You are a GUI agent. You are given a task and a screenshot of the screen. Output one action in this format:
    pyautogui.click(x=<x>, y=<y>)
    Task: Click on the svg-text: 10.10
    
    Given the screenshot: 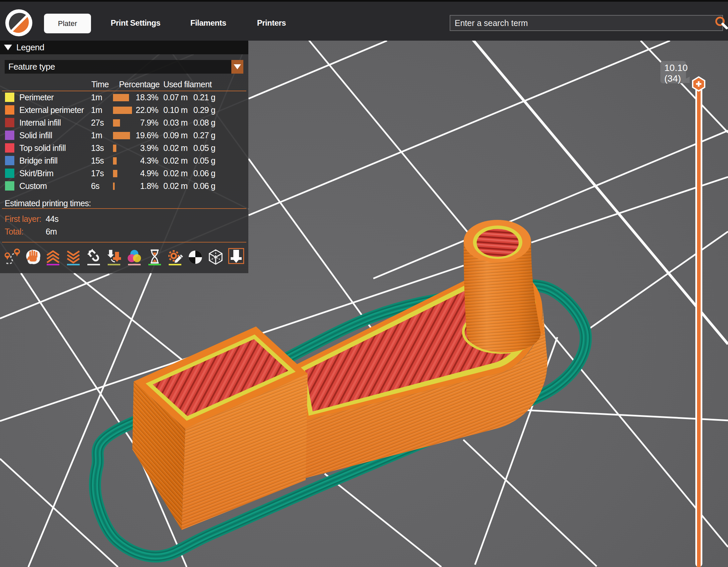 What is the action you would take?
    pyautogui.click(x=676, y=68)
    